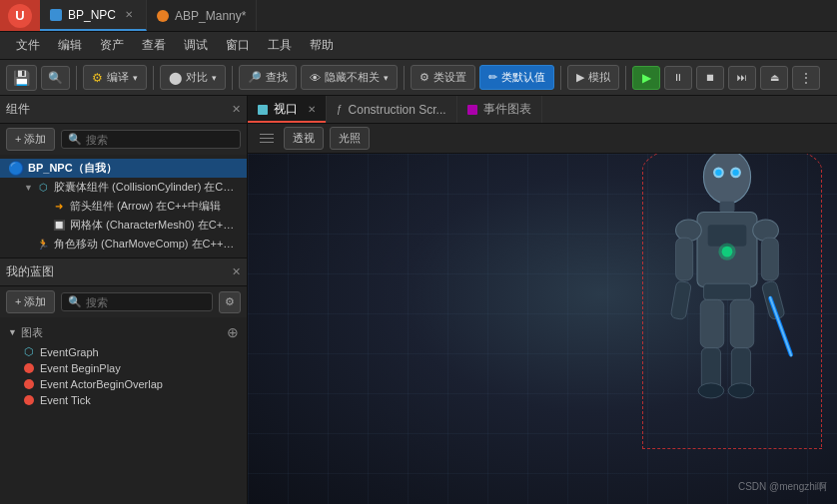  Describe the element at coordinates (146, 302) in the screenshot. I see `blueprint-search-input` at that location.